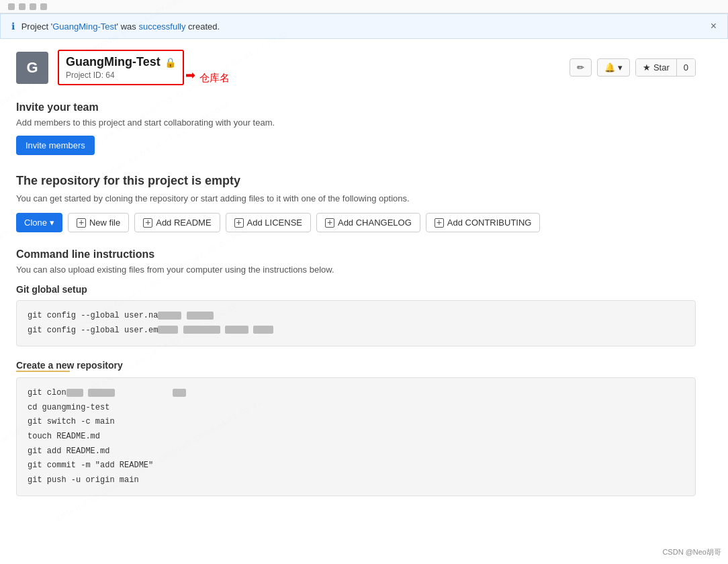 This screenshot has height=564, width=728. What do you see at coordinates (666, 67) in the screenshot?
I see `star-button-group: ★ Star 0` at bounding box center [666, 67].